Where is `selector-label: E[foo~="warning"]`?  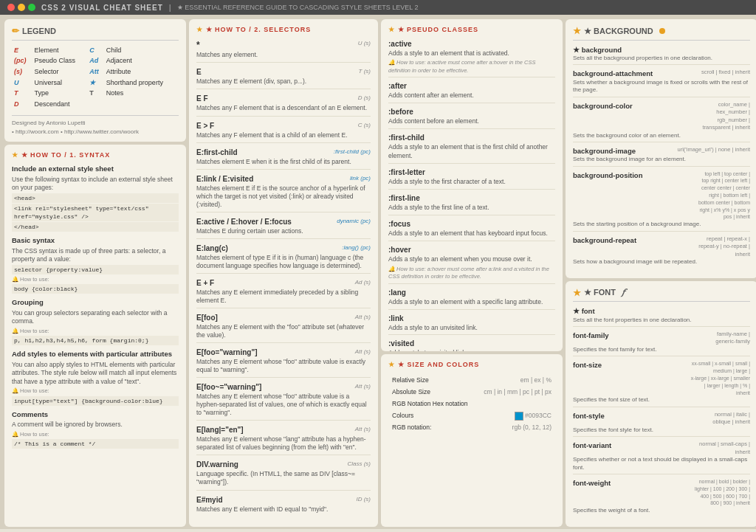
selector-label: E[foo~="warning"] is located at coordinates (284, 387).